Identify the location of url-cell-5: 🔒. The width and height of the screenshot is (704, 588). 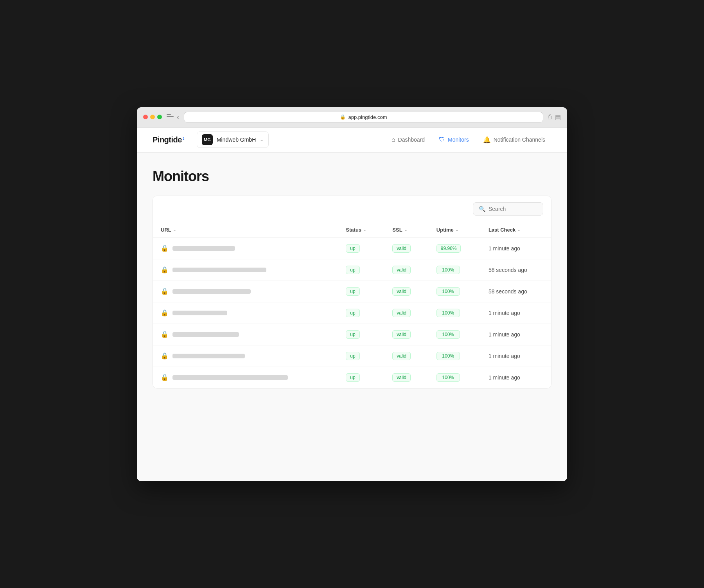
(246, 334).